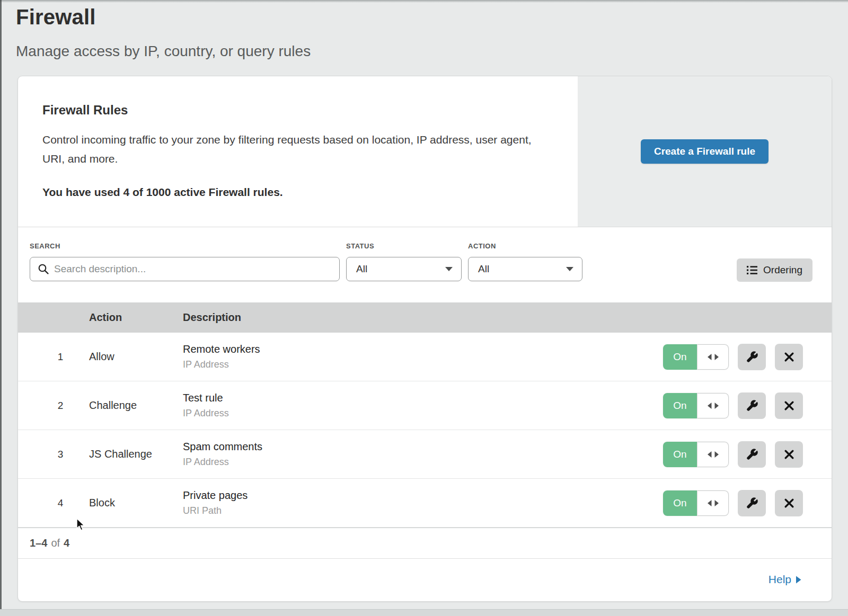 The image size is (848, 616). What do you see at coordinates (425, 503) in the screenshot?
I see `firewall-rule-row: 4 Block Private pages URI Path On` at bounding box center [425, 503].